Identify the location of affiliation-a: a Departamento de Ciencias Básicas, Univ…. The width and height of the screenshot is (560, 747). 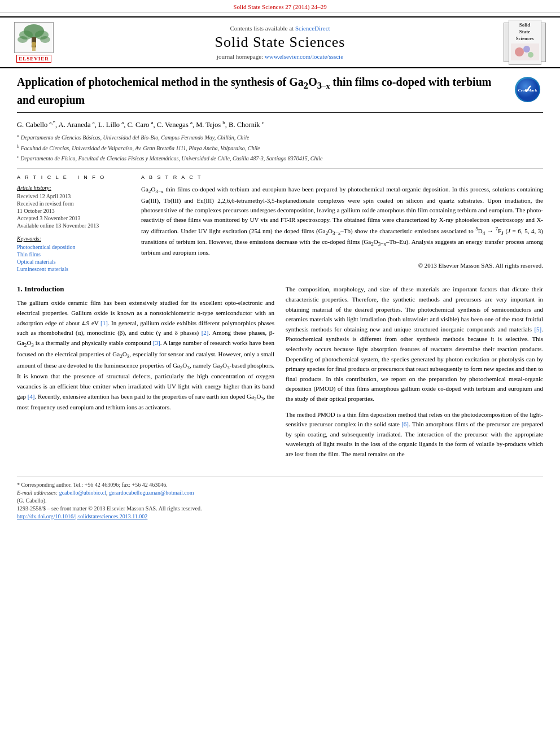
(280, 137).